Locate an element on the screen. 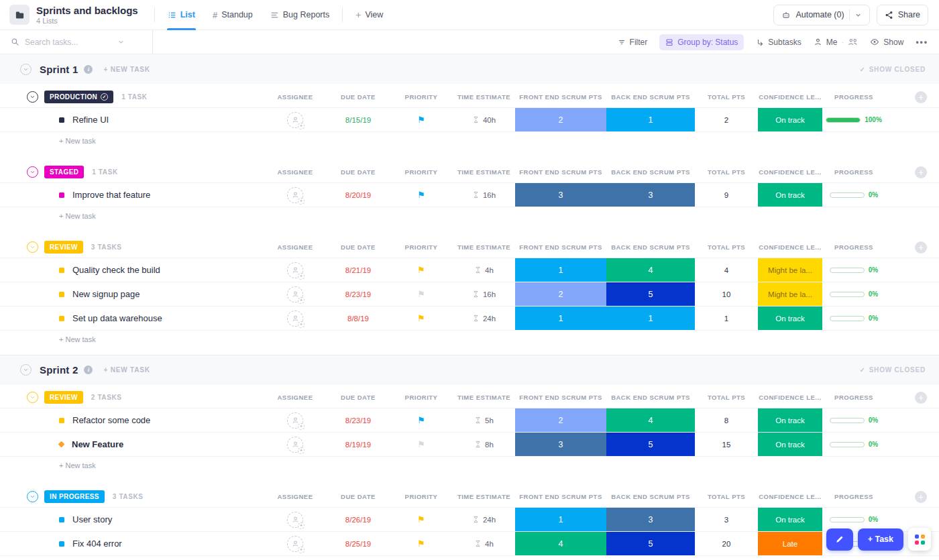 This screenshot has height=560, width=939. task-name: Set up data warehouse is located at coordinates (117, 318).